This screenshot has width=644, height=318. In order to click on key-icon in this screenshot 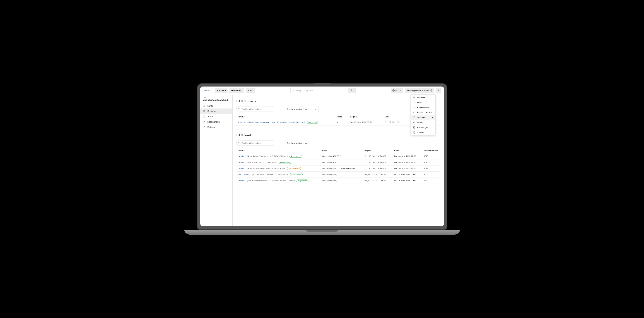, I will do `click(414, 112)`.